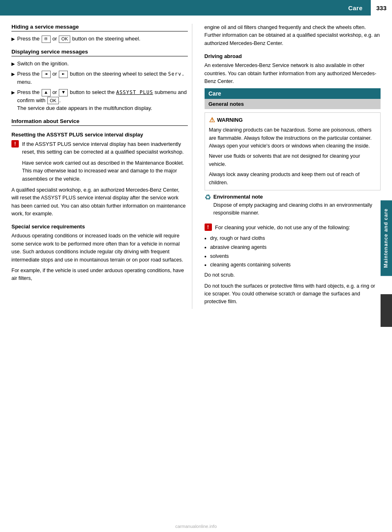  What do you see at coordinates (100, 135) in the screenshot?
I see `sub-heading-resetting: Resetting the ASSYST PLUS service interv…` at bounding box center [100, 135].